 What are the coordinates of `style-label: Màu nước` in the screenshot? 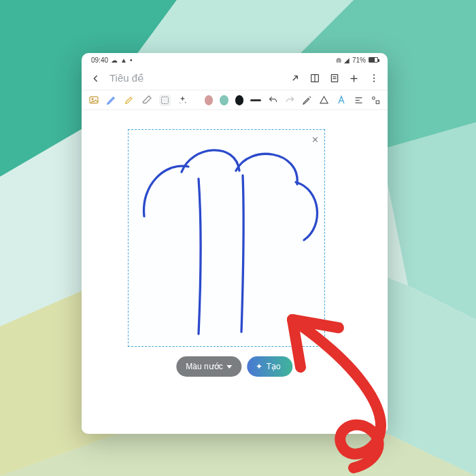 It's located at (204, 367).